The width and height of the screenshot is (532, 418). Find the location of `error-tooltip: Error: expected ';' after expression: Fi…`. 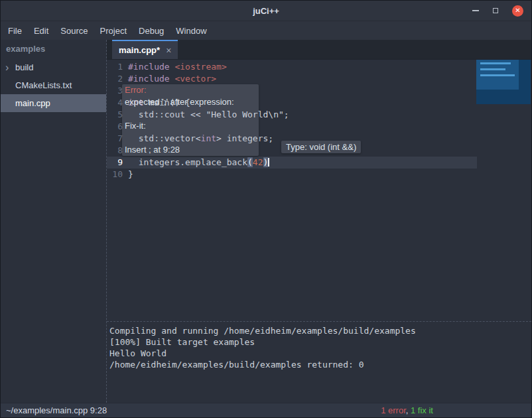

error-tooltip: Error: expected ';' after expression: Fi… is located at coordinates (190, 120).